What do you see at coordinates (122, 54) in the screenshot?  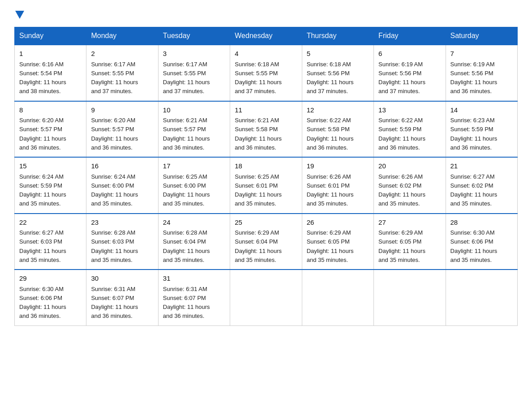 I see `day-number: 2` at bounding box center [122, 54].